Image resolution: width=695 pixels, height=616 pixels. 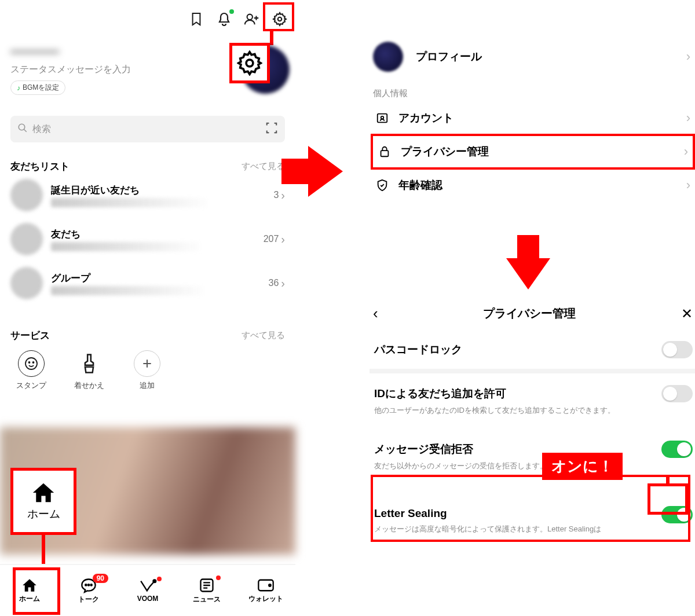 What do you see at coordinates (385, 152) in the screenshot?
I see `lock-icon` at bounding box center [385, 152].